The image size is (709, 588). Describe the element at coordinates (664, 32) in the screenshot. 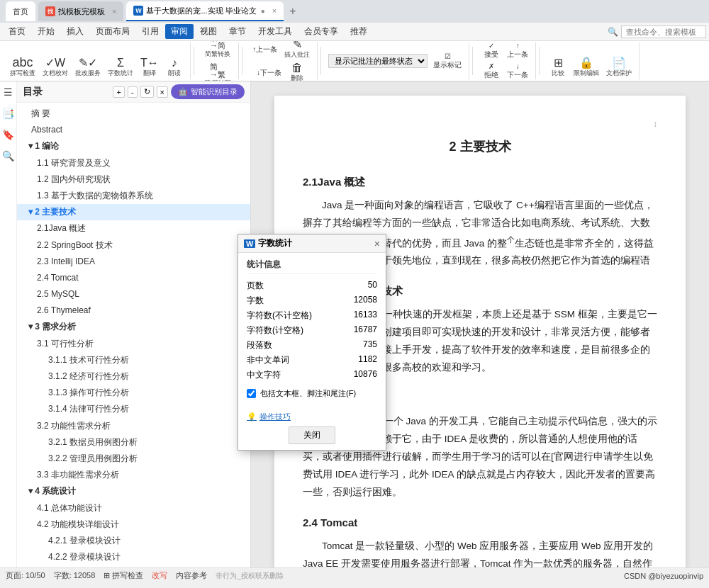

I see `search-input` at that location.